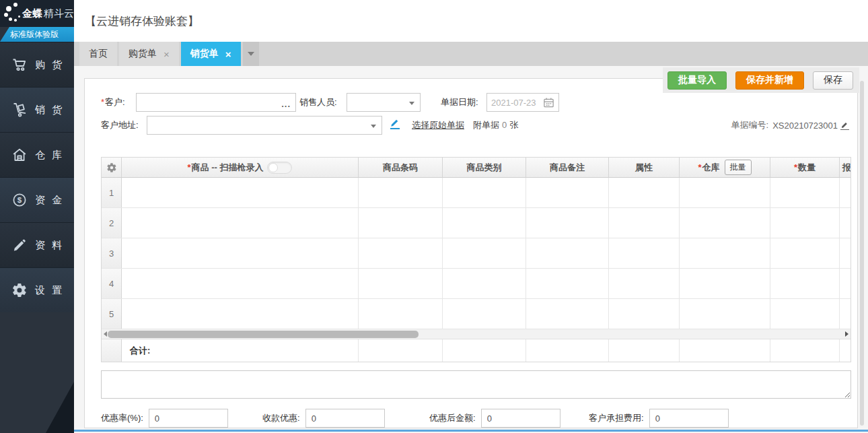 The height and width of the screenshot is (433, 868). I want to click on sidebar-item-label: 资 料, so click(50, 245).